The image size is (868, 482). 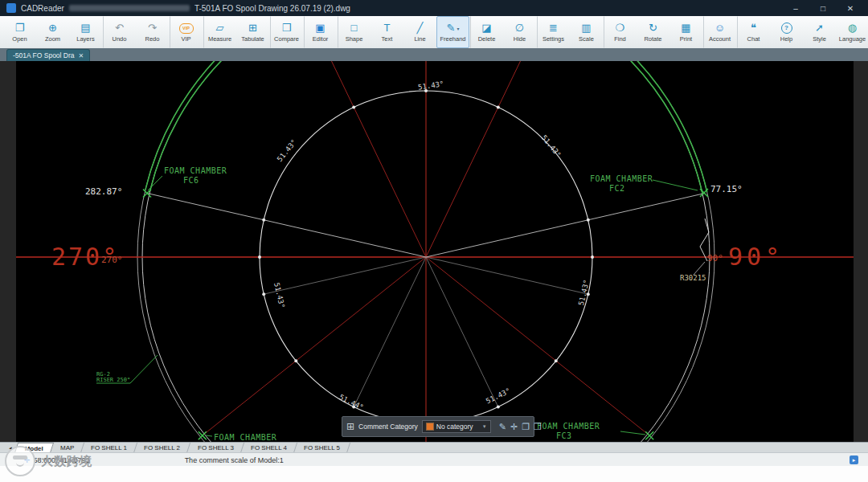 I want to click on toolbar-button-open: ❐Open, so click(x=19, y=32).